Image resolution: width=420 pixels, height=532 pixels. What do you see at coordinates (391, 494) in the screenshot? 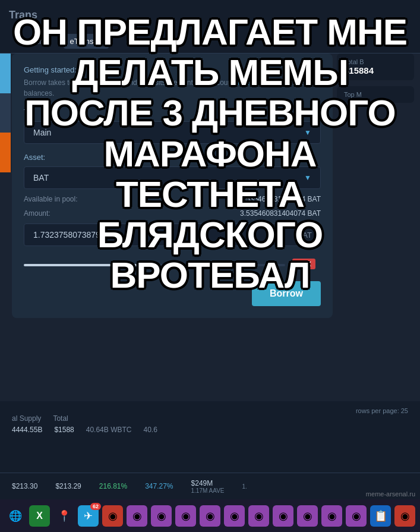
I see `watermark: meme-arsenal.ru` at bounding box center [391, 494].